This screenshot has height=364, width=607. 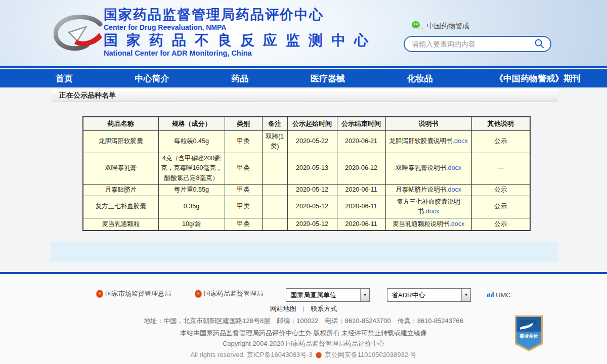 What do you see at coordinates (191, 142) in the screenshot?
I see `cell-spec: 每粒装0.45g` at bounding box center [191, 142].